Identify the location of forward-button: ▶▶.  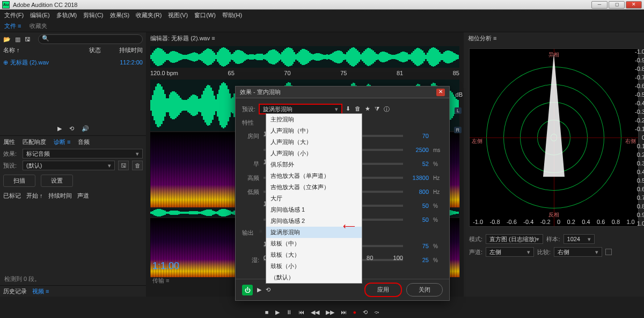
(330, 313).